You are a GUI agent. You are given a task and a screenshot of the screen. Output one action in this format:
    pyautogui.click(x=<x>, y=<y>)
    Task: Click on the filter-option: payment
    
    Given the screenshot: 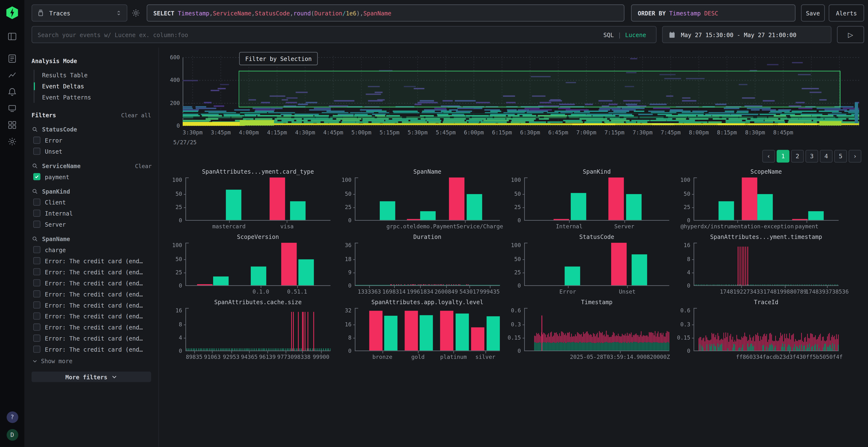 What is the action you would take?
    pyautogui.click(x=94, y=177)
    